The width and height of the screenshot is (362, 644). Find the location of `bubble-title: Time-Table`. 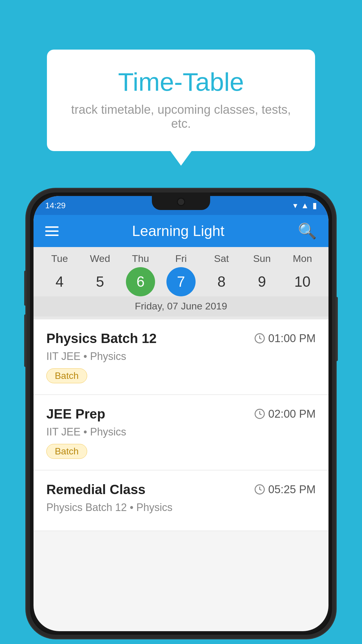

bubble-title: Time-Table is located at coordinates (181, 82).